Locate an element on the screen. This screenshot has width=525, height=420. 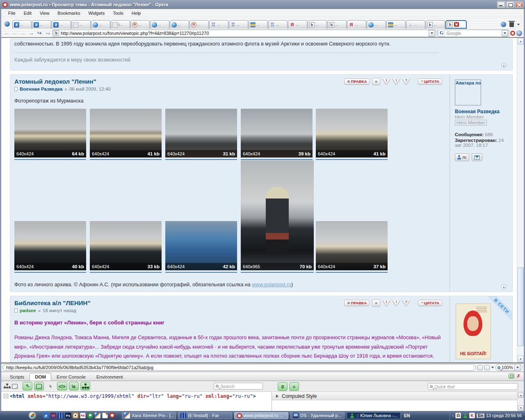
refresh-button: ϟ is located at coordinates (50, 386).